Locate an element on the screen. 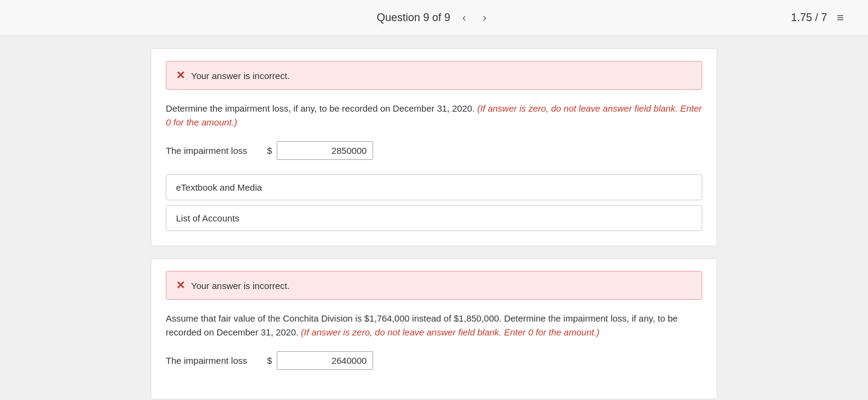 Image resolution: width=868 pixels, height=400 pixels. section2-amount-input is located at coordinates (325, 361).